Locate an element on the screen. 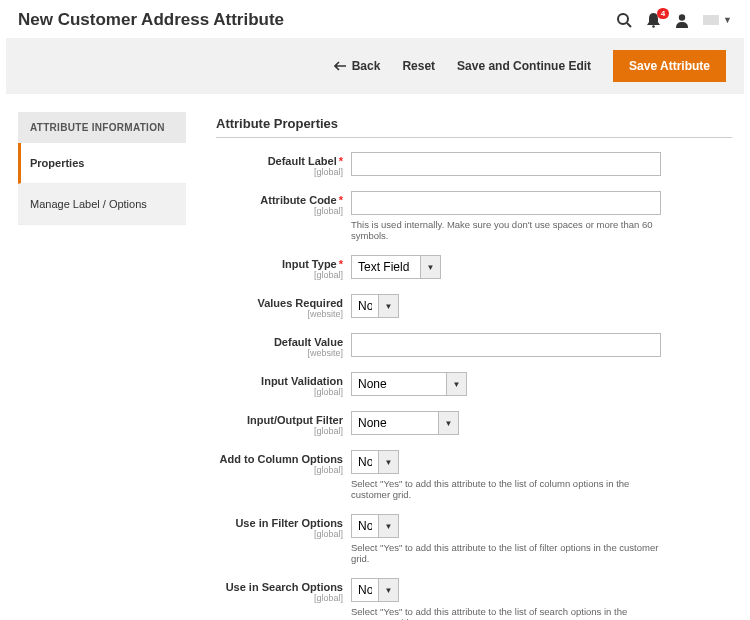  notifications-icon: 4 is located at coordinates (654, 20).